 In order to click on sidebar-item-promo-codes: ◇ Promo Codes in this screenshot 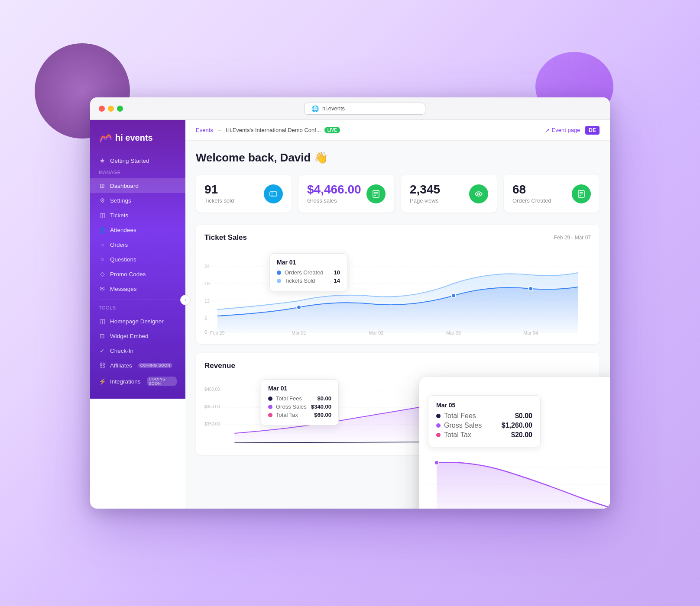, I will do `click(138, 274)`.